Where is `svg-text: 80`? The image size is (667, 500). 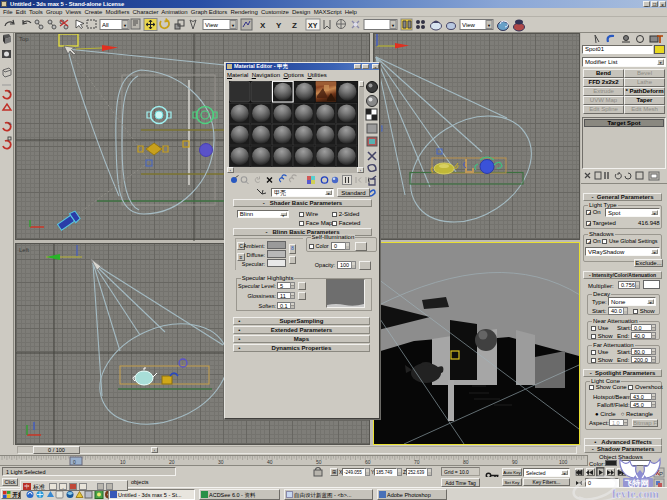
svg-text: 80 is located at coordinates (466, 462).